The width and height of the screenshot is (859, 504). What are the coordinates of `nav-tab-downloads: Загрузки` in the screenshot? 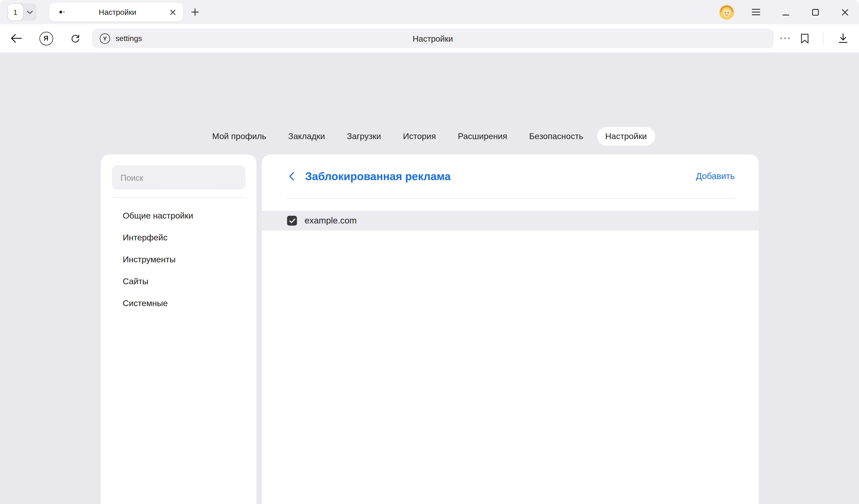 It's located at (364, 136).